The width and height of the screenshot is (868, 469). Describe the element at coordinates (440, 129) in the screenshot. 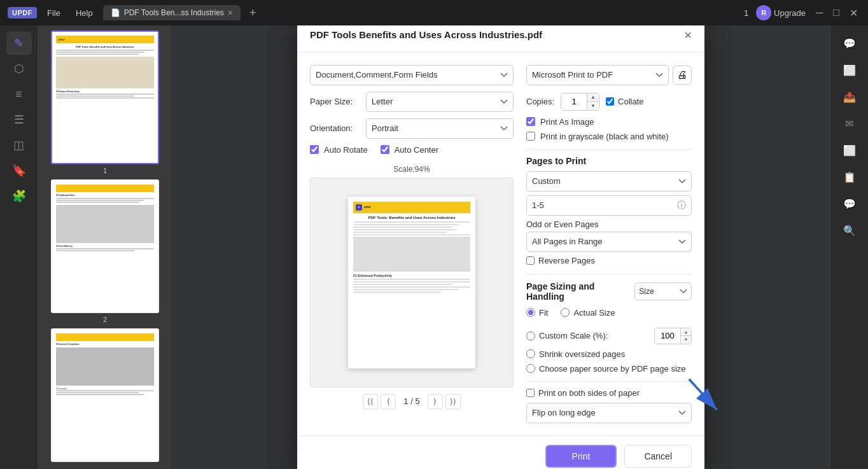

I see `orientation-select: Portrait` at that location.